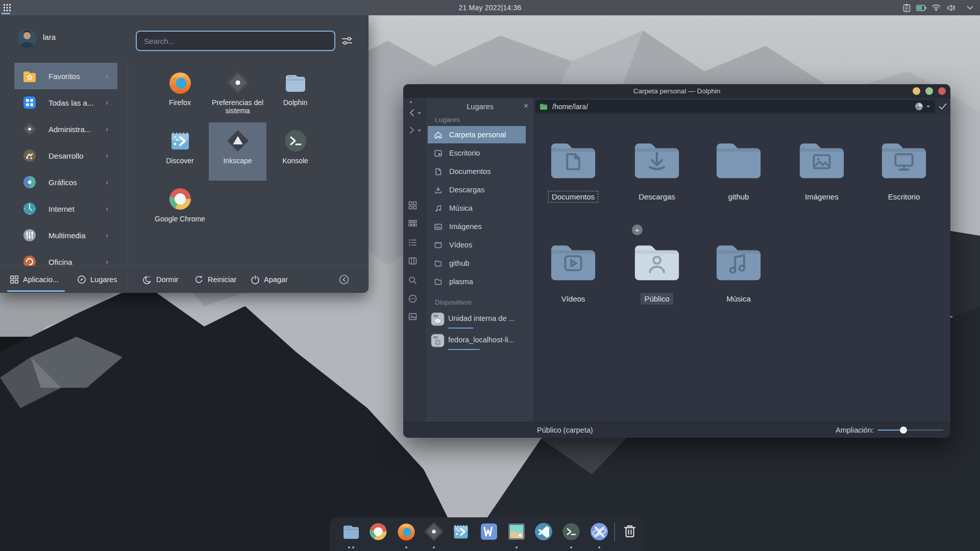  Describe the element at coordinates (477, 135) in the screenshot. I see `place-home: Carpeta personal` at that location.